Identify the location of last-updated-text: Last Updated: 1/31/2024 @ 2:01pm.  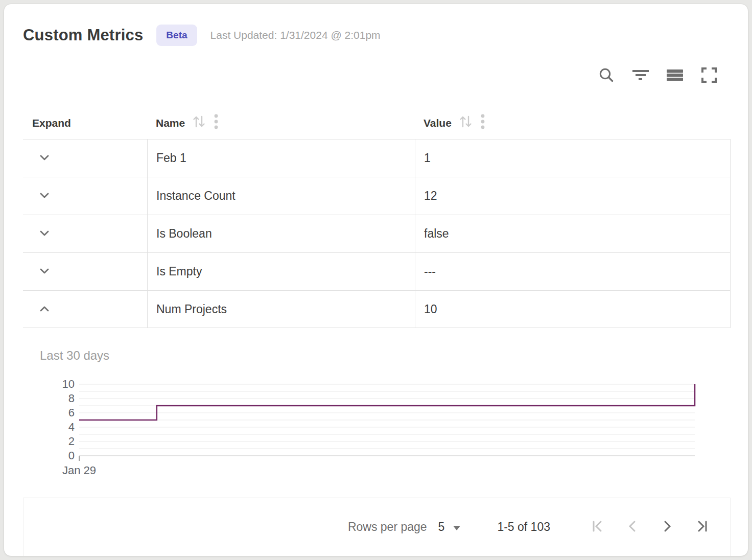
(295, 35).